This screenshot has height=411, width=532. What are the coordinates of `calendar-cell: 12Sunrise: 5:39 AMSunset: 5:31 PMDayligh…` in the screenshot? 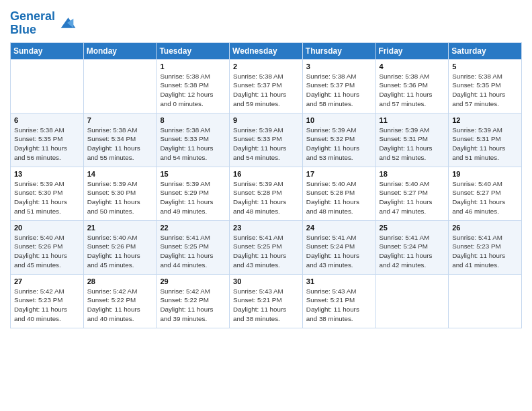 It's located at (485, 140).